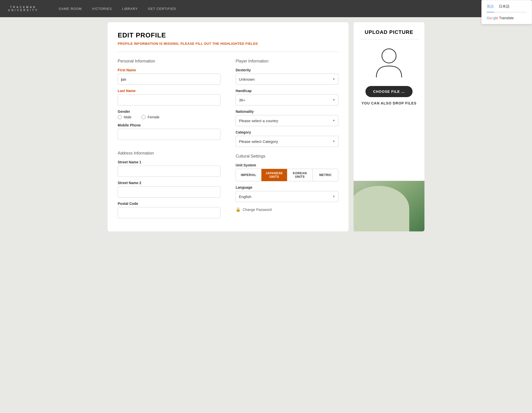 The width and height of the screenshot is (532, 413). What do you see at coordinates (287, 197) in the screenshot?
I see `language-wrapper: English ▼` at bounding box center [287, 197].